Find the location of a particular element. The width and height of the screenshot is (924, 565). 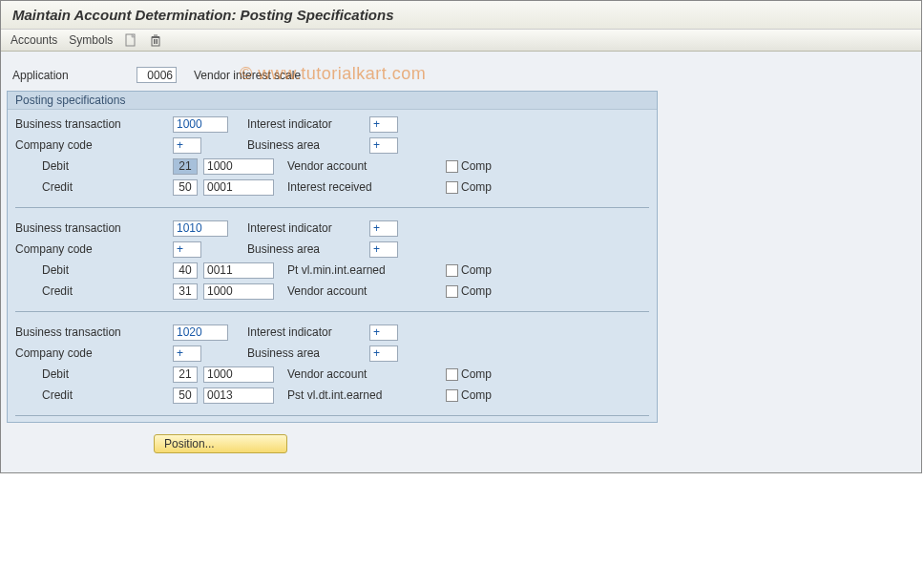

group-title: Posting specifications is located at coordinates (332, 101).